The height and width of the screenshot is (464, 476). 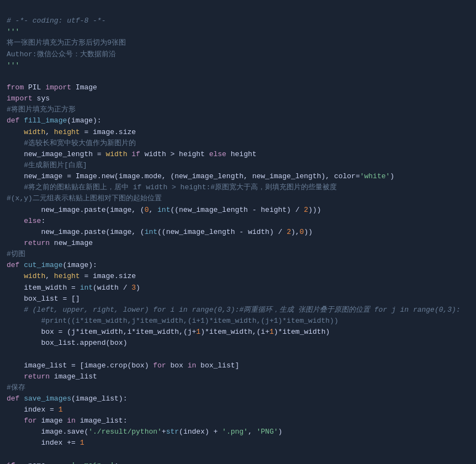 I want to click on line-1: # -*- coding: utf-8 -*-, so click(x=56, y=21).